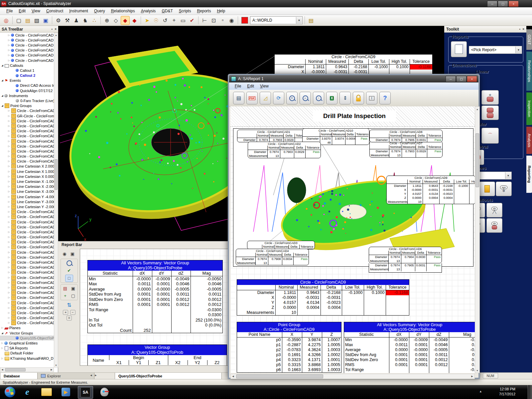  I want to click on zoom-window-icon: ▫, so click(319, 98).